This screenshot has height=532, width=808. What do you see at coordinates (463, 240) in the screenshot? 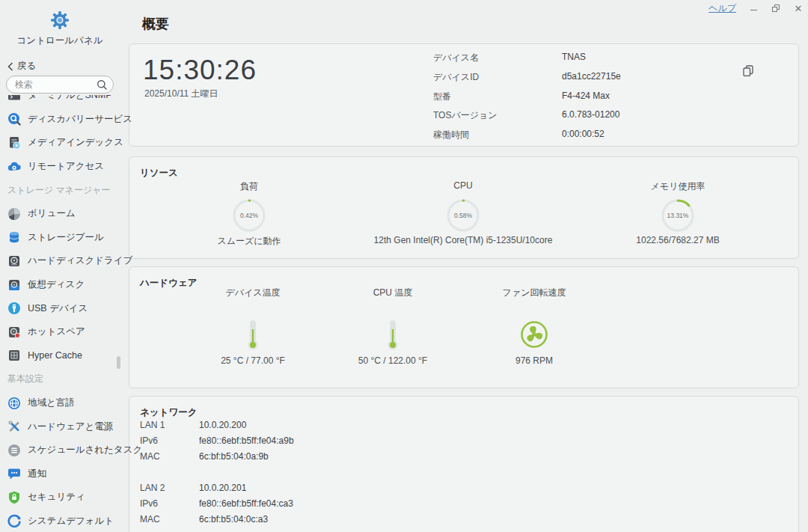
I see `gauge-caption: 12th Gen Intel(R) Core(TM) i5-1235U/10co…` at bounding box center [463, 240].